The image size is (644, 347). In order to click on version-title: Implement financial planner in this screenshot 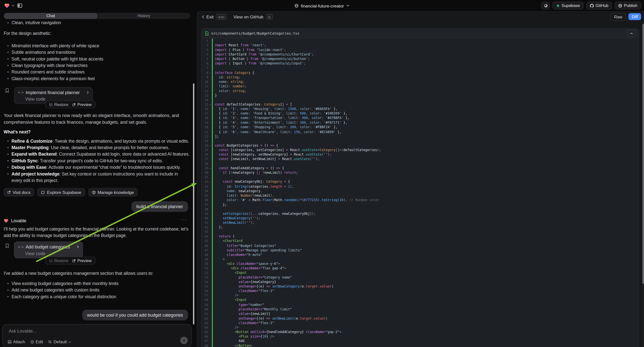, I will do `click(53, 92)`.